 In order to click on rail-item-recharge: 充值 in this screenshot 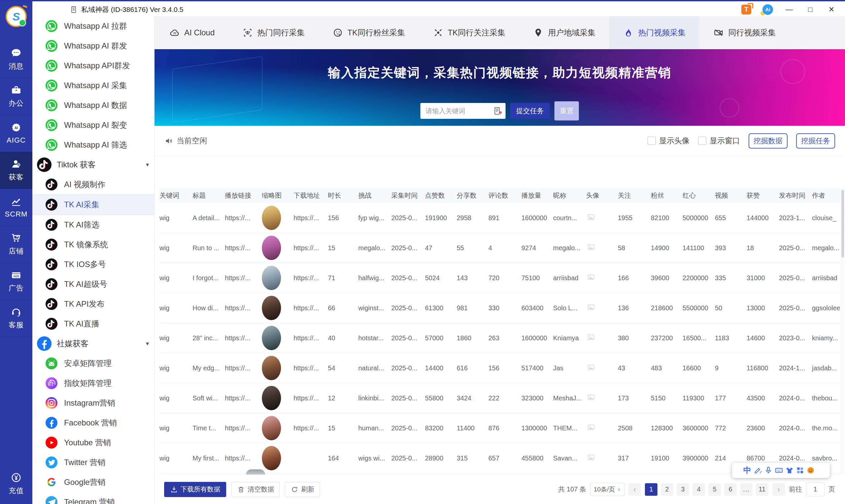, I will do `click(16, 484)`.